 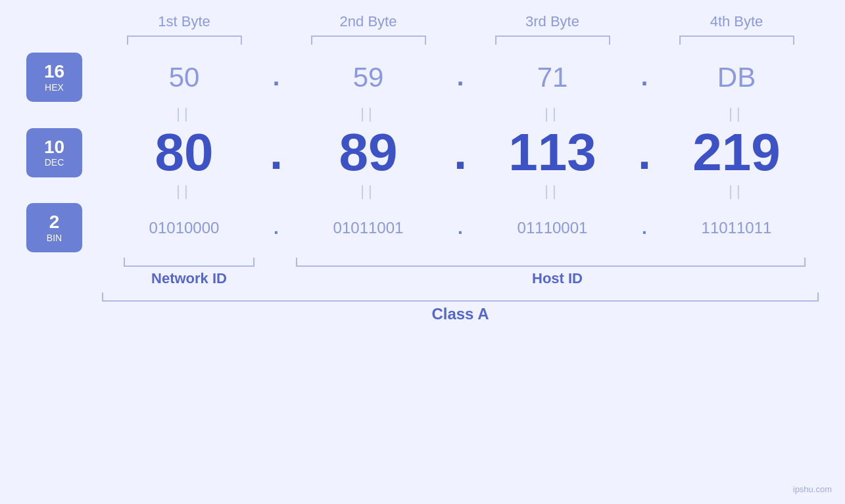 What do you see at coordinates (552, 22) in the screenshot?
I see `byte-header-3: 3rd Byte` at bounding box center [552, 22].